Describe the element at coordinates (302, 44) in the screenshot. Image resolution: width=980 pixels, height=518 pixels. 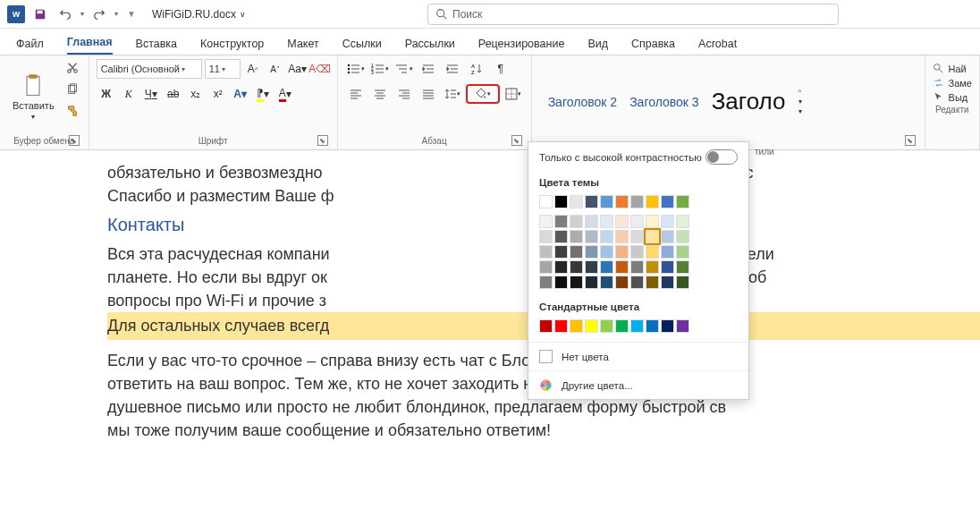
I see `tab-layout: Макет` at that location.